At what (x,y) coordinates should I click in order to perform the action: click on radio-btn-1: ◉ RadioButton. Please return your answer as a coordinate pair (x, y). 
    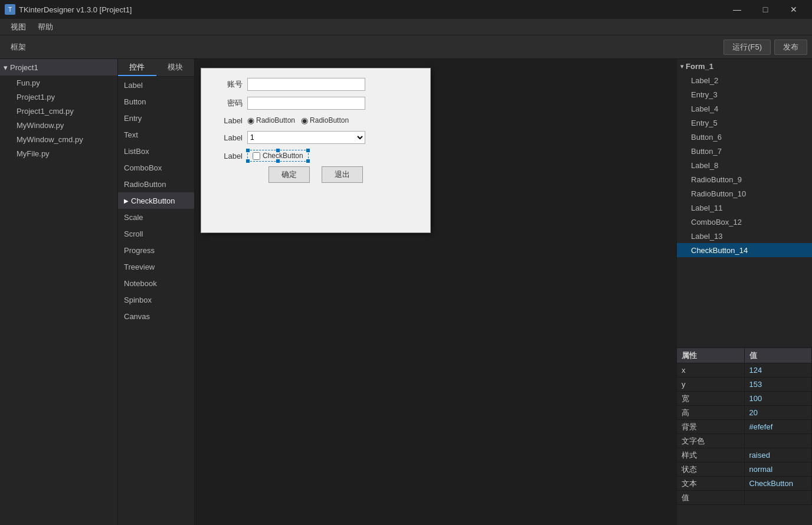
    Looking at the image, I should click on (271, 120).